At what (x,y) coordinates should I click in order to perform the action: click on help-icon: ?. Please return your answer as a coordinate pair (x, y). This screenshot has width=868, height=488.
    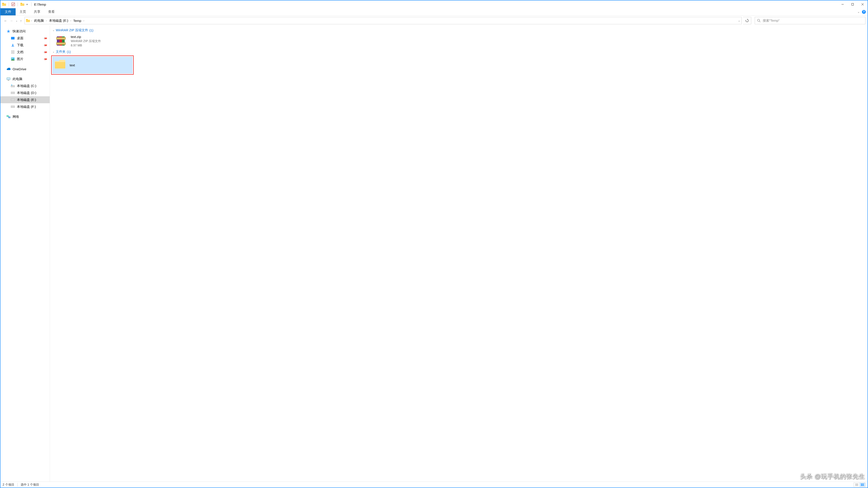
    Looking at the image, I should click on (864, 12).